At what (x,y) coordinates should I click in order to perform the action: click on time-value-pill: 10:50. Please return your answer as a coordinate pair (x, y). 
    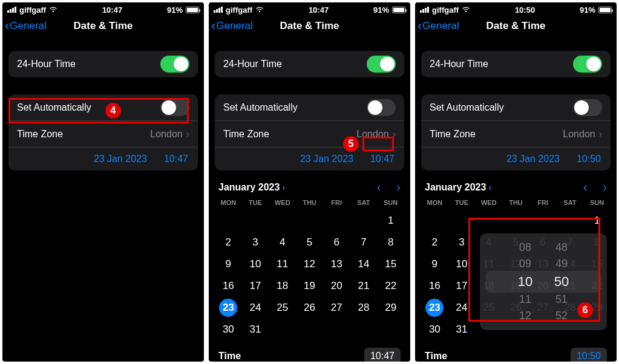
    Looking at the image, I should click on (589, 354).